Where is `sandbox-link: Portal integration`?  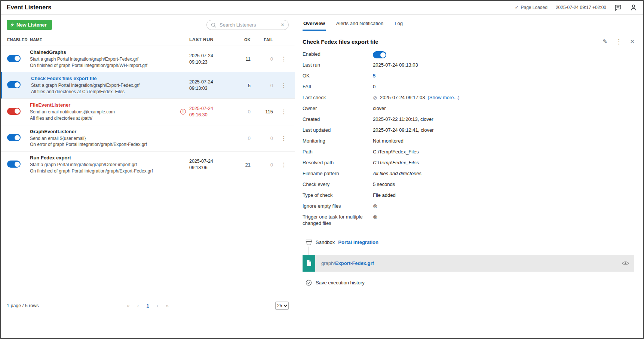 sandbox-link: Portal integration is located at coordinates (358, 242).